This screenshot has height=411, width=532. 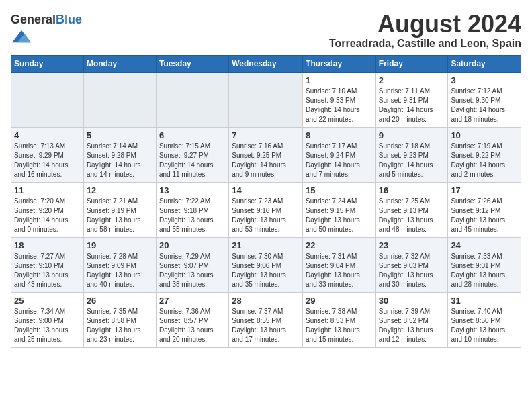 I want to click on day-info: Sunrise: 7:31 AMSunset: 9:04 PMDaylight:…, so click(x=339, y=271).